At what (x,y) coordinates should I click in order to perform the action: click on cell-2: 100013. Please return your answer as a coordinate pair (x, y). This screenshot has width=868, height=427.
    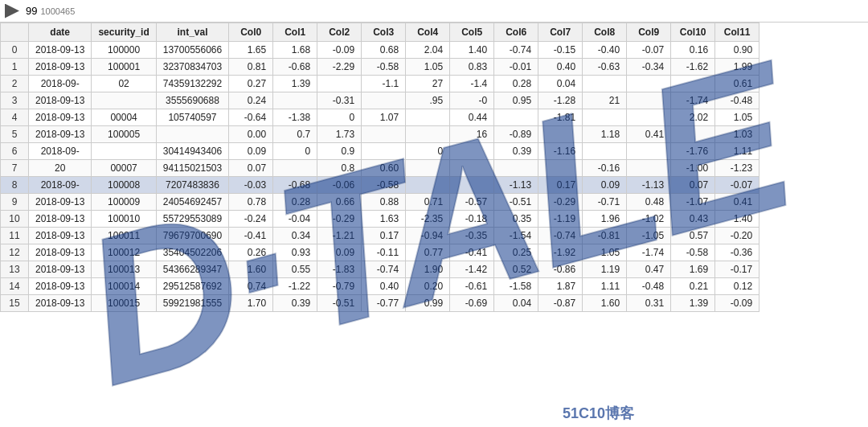
    Looking at the image, I should click on (124, 270).